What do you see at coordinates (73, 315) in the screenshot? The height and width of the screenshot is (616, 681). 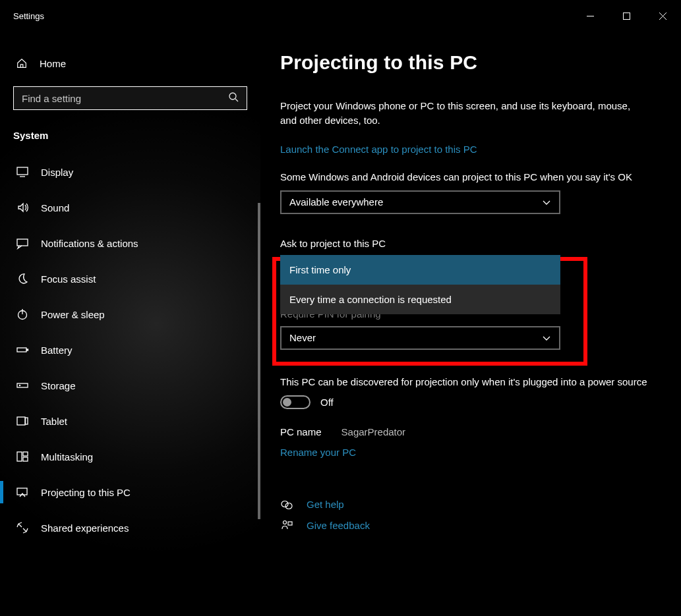 I see `sidebar-item-label: Power & sleep` at bounding box center [73, 315].